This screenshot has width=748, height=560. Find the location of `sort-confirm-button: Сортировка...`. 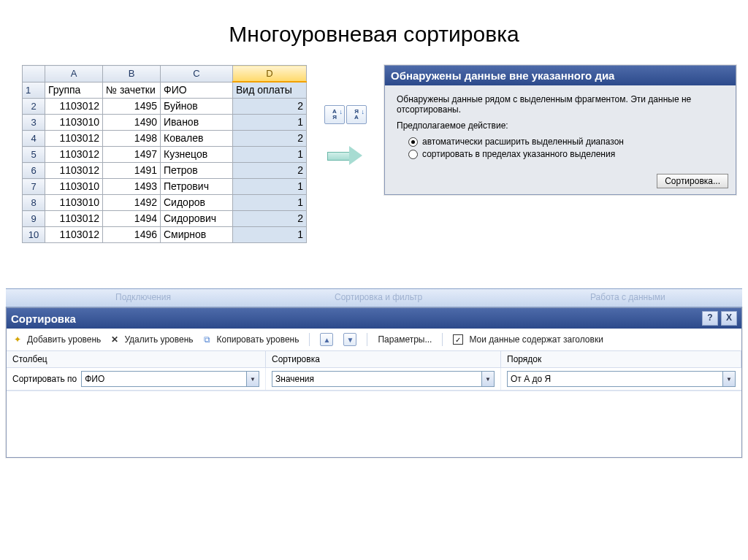

sort-confirm-button: Сортировка... is located at coordinates (692, 181).